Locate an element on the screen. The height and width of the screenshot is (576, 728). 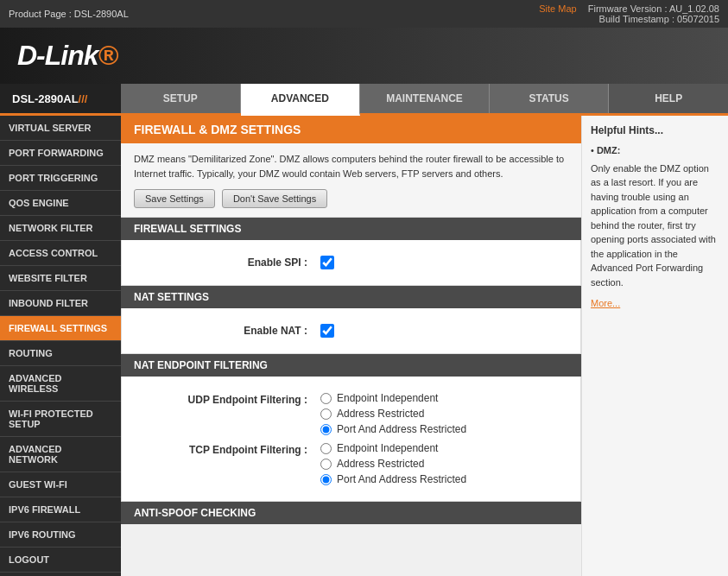
firewall-settings-content: Enable SPI : is located at coordinates (351, 263).